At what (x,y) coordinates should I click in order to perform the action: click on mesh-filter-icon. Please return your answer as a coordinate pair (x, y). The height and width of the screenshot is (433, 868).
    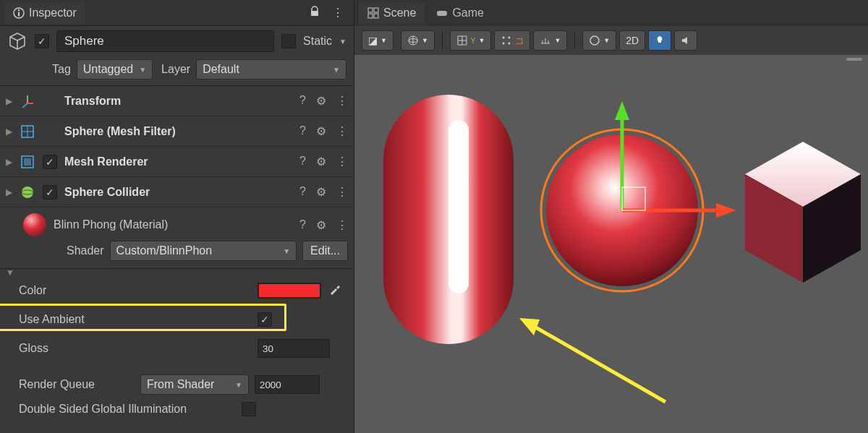
    Looking at the image, I should click on (27, 132).